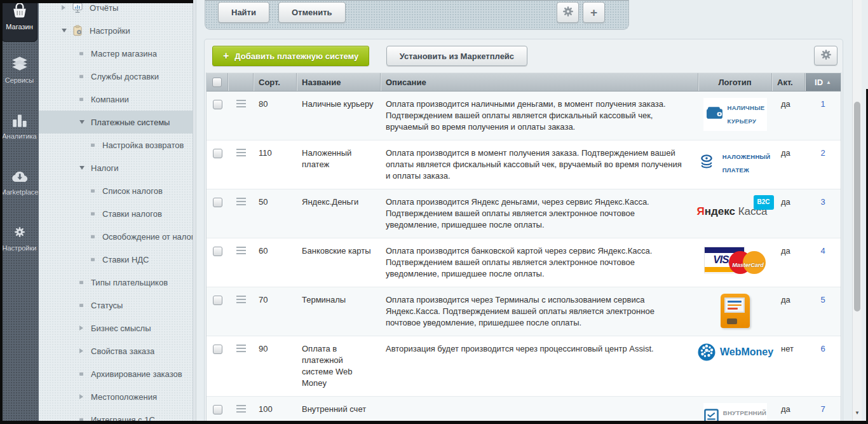  What do you see at coordinates (241, 366) in the screenshot?
I see `row-drag-cell` at bounding box center [241, 366].